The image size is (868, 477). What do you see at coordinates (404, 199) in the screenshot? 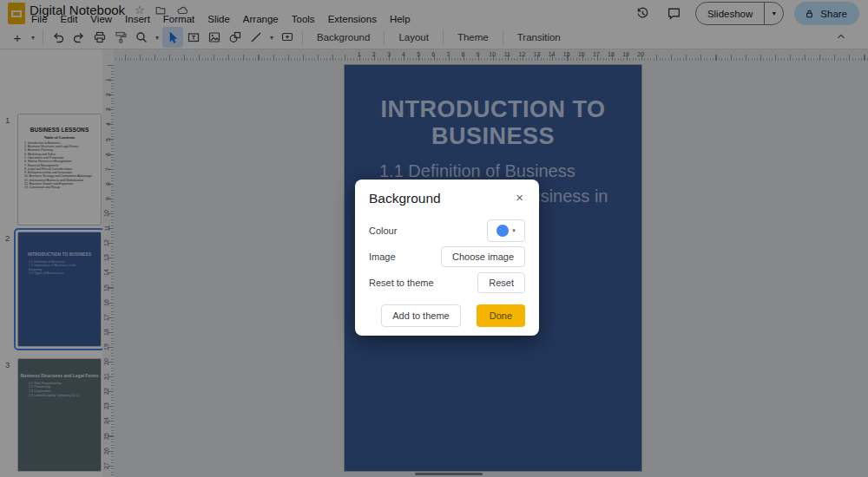
I see `dialog-title: Background` at bounding box center [404, 199].